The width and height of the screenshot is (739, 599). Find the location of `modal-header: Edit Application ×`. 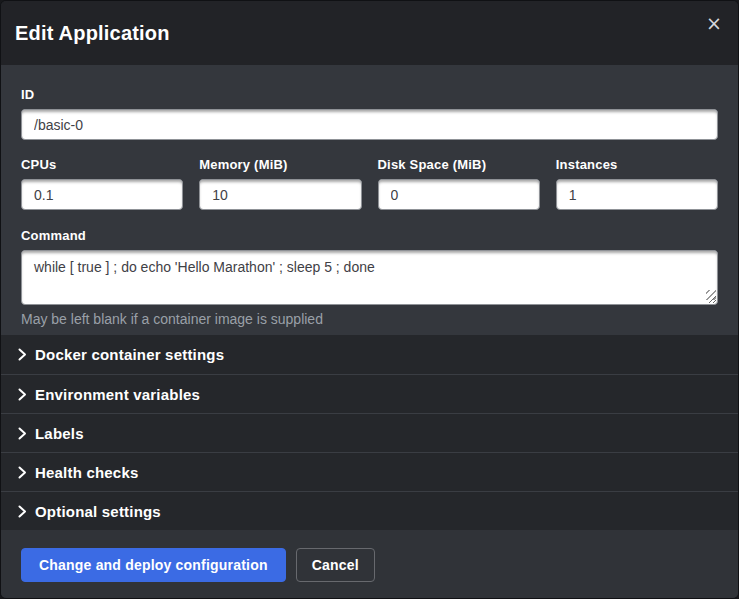

modal-header: Edit Application × is located at coordinates (370, 33).